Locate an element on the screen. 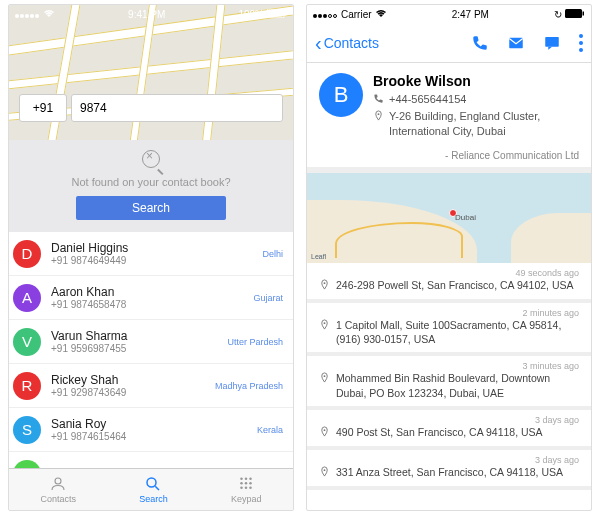 This screenshot has height=515, width=600. tab-contacts: Contacts is located at coordinates (59, 490).